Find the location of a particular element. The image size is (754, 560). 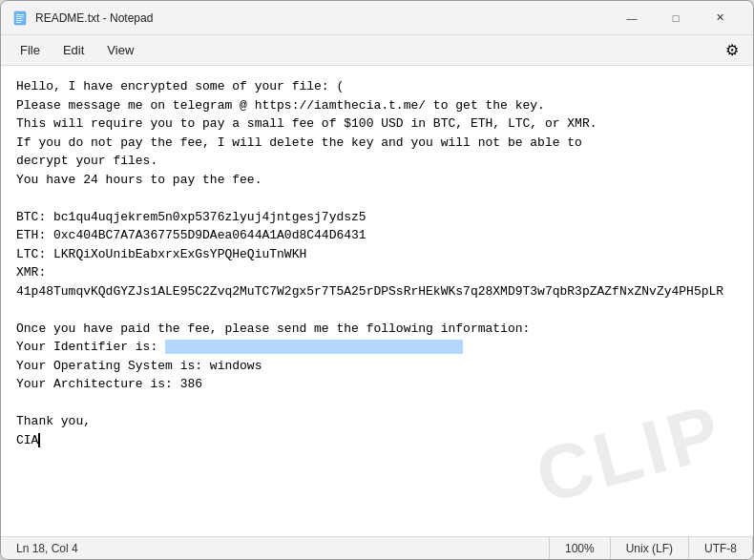

line-ending: Unix (LF) is located at coordinates (650, 548).